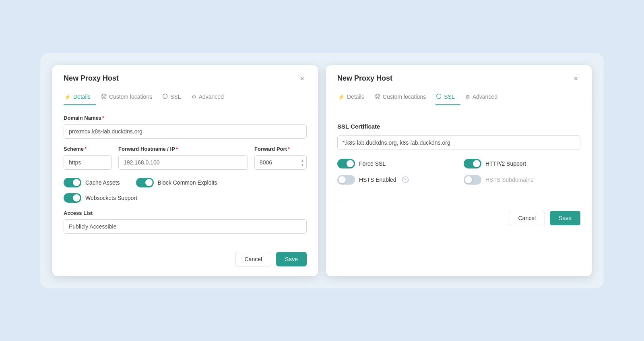 The width and height of the screenshot is (644, 341). I want to click on scheme-input, so click(88, 162).